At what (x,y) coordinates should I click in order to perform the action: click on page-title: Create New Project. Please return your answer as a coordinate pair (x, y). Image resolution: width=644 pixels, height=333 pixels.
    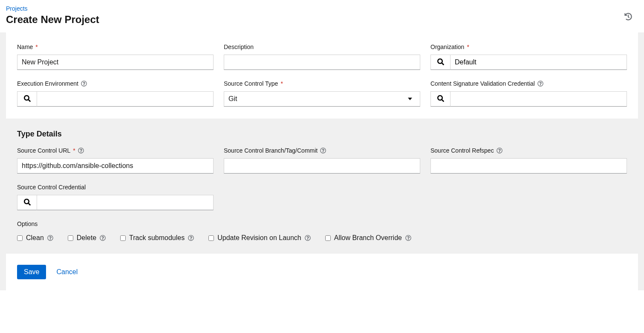
    Looking at the image, I should click on (53, 20).